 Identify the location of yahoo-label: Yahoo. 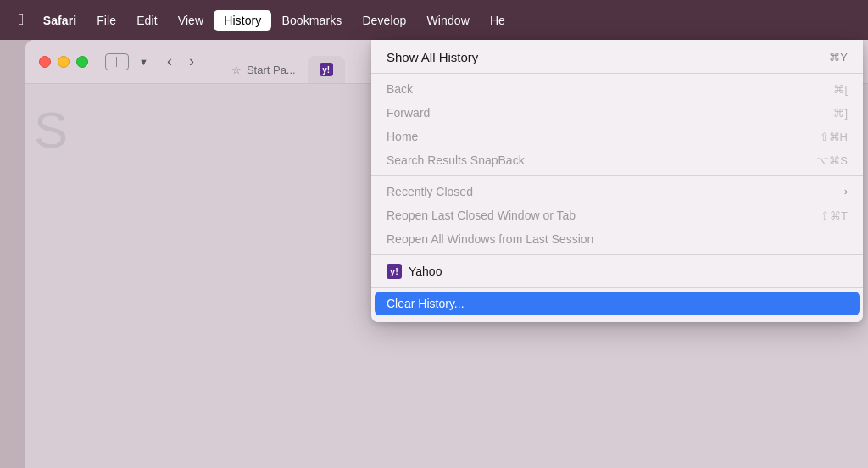
(426, 271).